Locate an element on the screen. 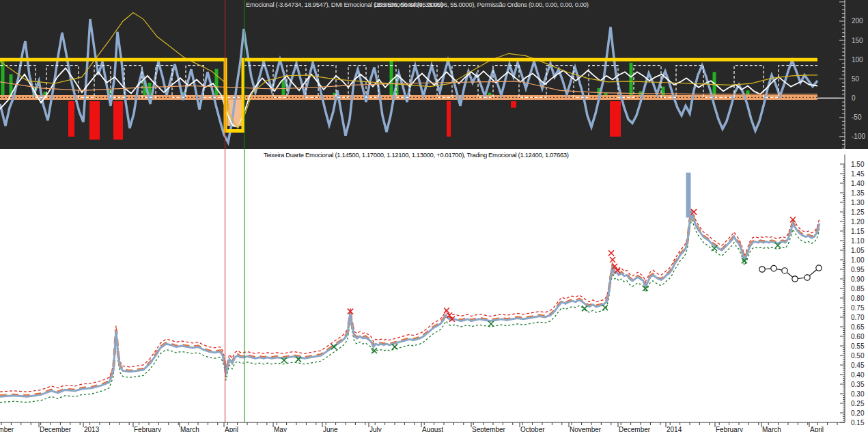 The image size is (868, 432). indicator-title-overlay: LBS Emocional (95.0000) is located at coordinates (408, 4).